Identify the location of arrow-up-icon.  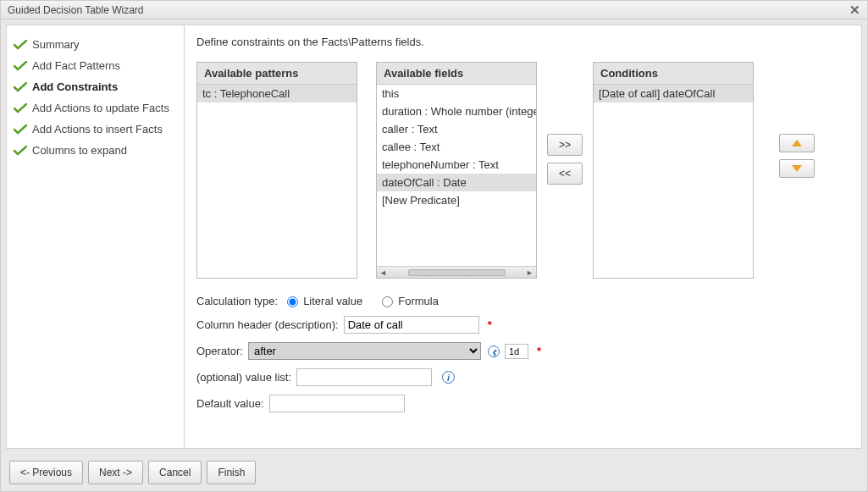
(797, 143).